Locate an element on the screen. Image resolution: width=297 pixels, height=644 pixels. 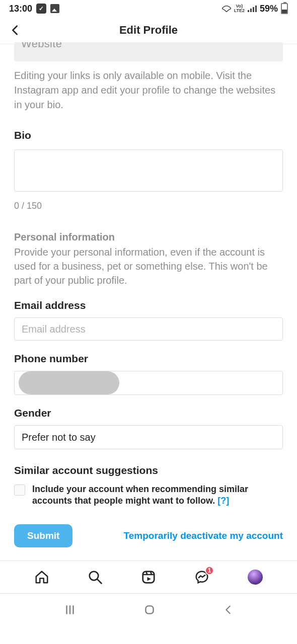
gender-value: Prefer not to say is located at coordinates (58, 438).